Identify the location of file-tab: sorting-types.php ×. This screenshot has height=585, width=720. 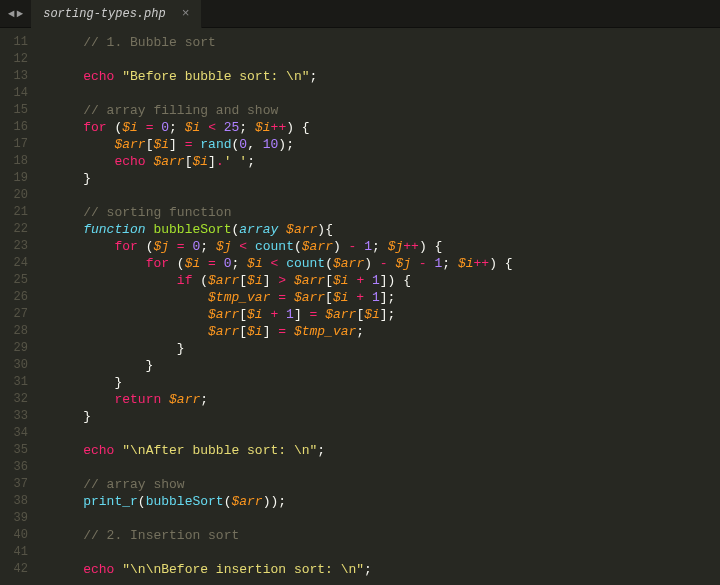
(116, 14).